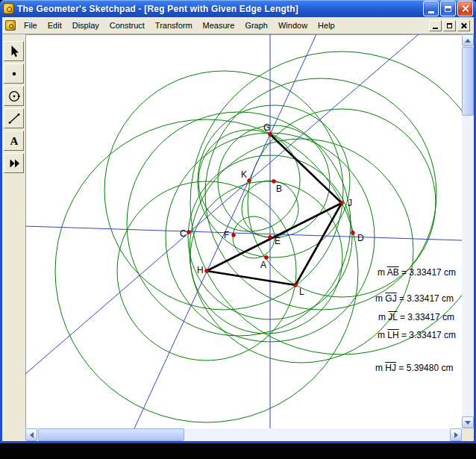  I want to click on restore-icon, so click(448, 9).